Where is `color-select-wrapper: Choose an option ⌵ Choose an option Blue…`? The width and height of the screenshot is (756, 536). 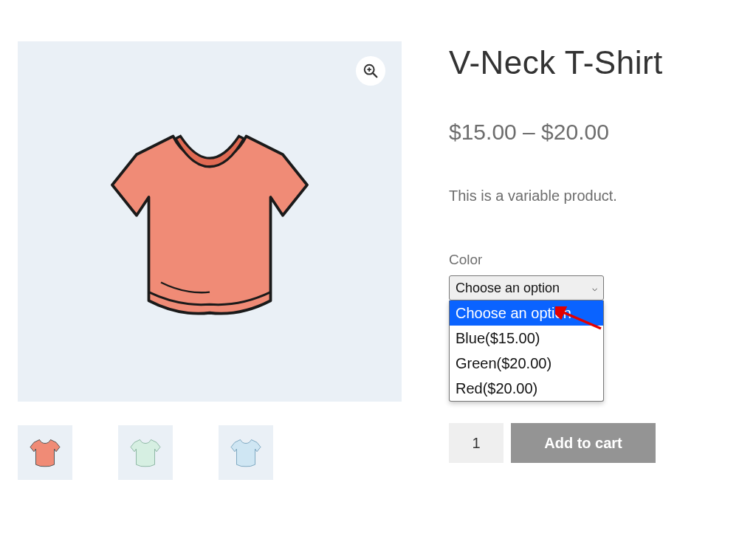 color-select-wrapper: Choose an option ⌵ Choose an option Blue… is located at coordinates (594, 288).